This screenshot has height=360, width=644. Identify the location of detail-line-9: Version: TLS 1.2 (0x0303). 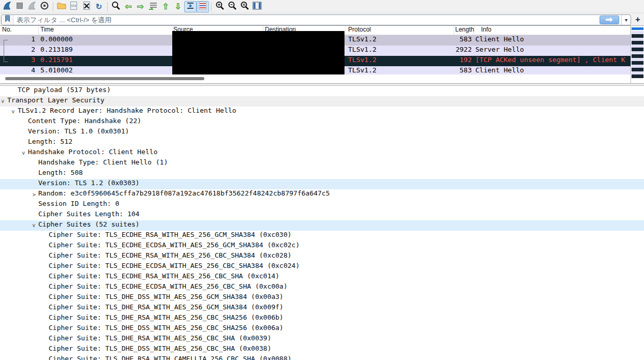
(322, 184).